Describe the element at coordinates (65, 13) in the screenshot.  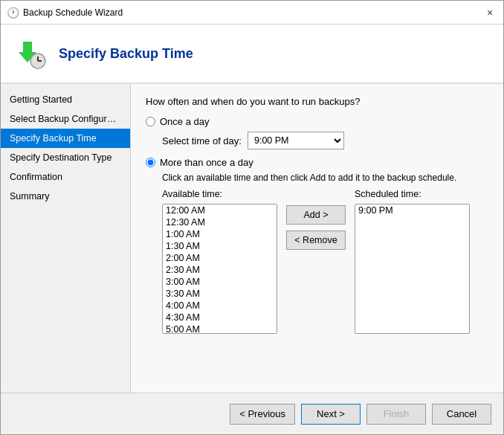
I see `title-bar-left: 🕐 Backup Schedule Wizard` at that location.